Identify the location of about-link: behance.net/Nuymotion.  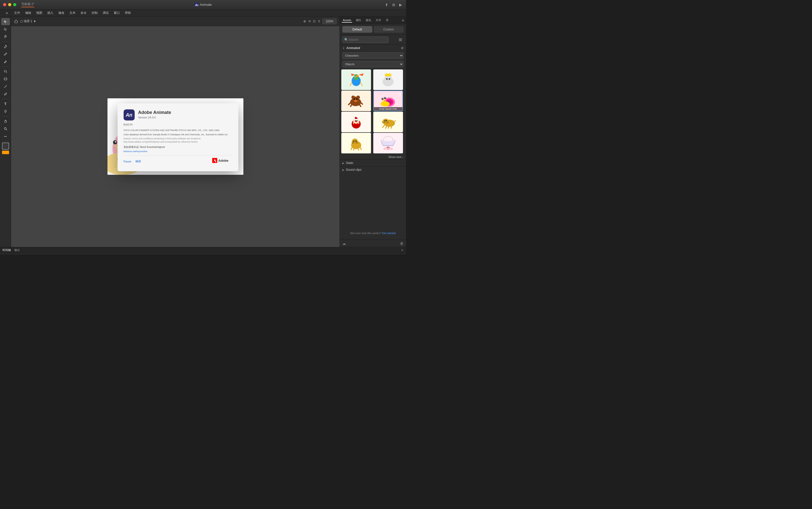
(178, 151).